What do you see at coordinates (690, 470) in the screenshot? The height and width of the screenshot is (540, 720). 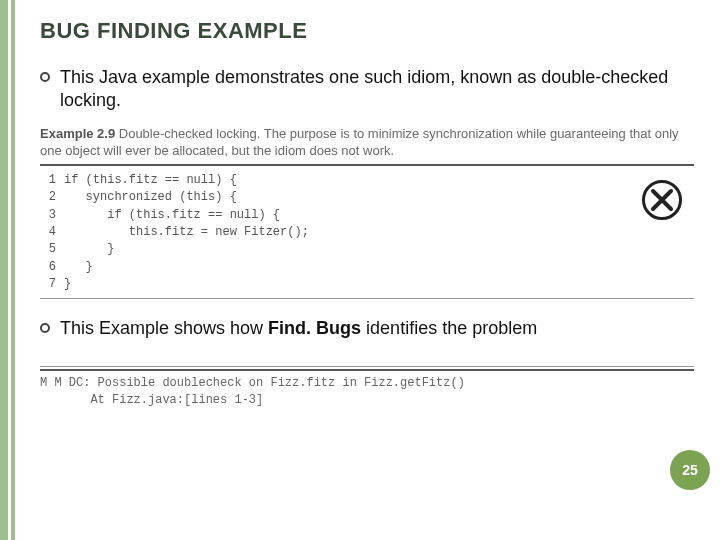 I see `page-number: 25` at bounding box center [690, 470].